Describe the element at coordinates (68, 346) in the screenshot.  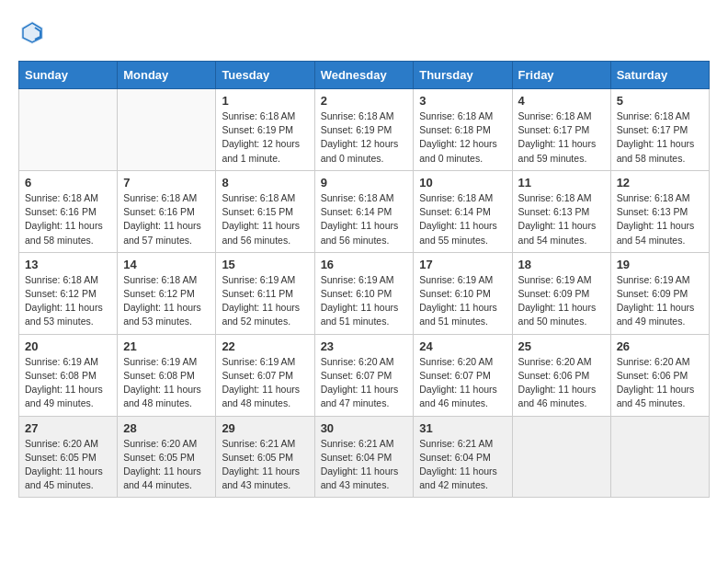
I see `day-number: 20` at that location.